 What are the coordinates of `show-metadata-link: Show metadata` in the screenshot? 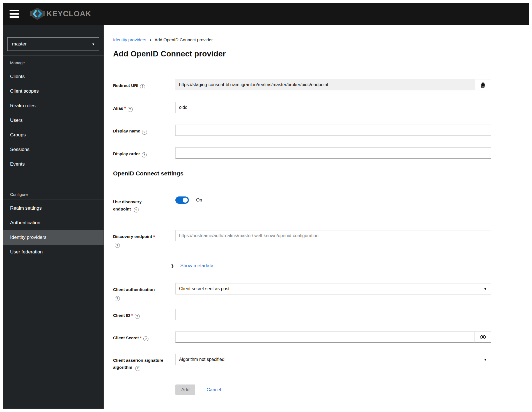 It's located at (197, 266).